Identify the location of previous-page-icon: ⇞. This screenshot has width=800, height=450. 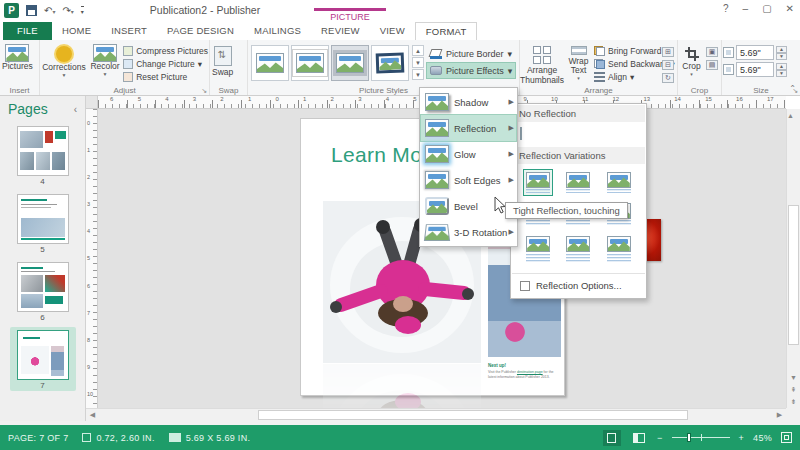
(794, 390).